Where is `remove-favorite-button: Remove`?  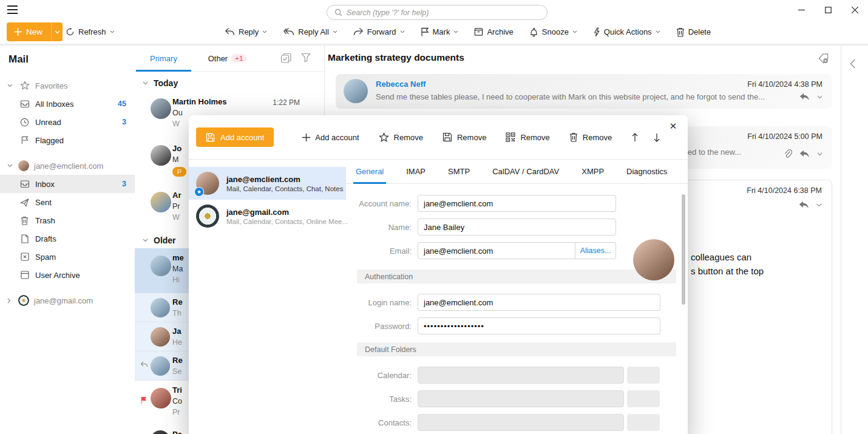 remove-favorite-button: Remove is located at coordinates (401, 137).